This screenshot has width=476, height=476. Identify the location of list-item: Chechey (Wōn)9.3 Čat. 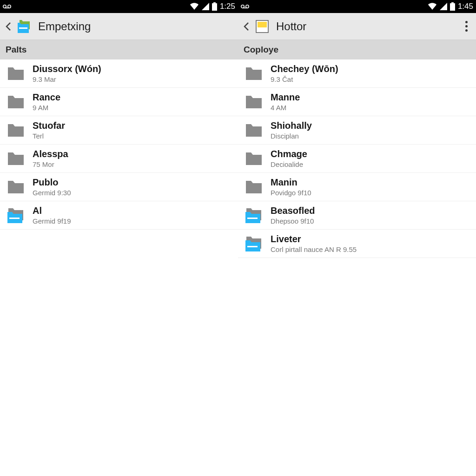
(357, 73).